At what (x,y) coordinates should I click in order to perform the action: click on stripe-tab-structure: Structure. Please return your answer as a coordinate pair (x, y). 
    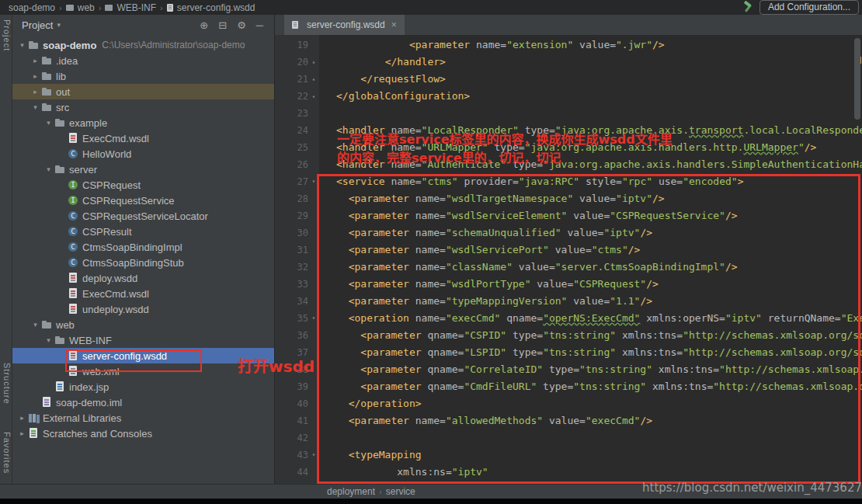
    Looking at the image, I should click on (6, 384).